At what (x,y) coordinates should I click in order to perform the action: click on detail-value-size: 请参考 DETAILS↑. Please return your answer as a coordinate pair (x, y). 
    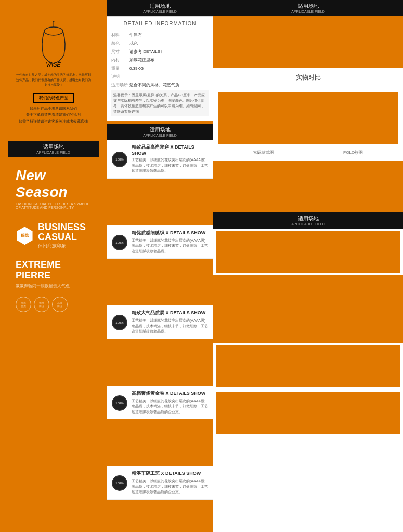
    Looking at the image, I should click on (146, 52).